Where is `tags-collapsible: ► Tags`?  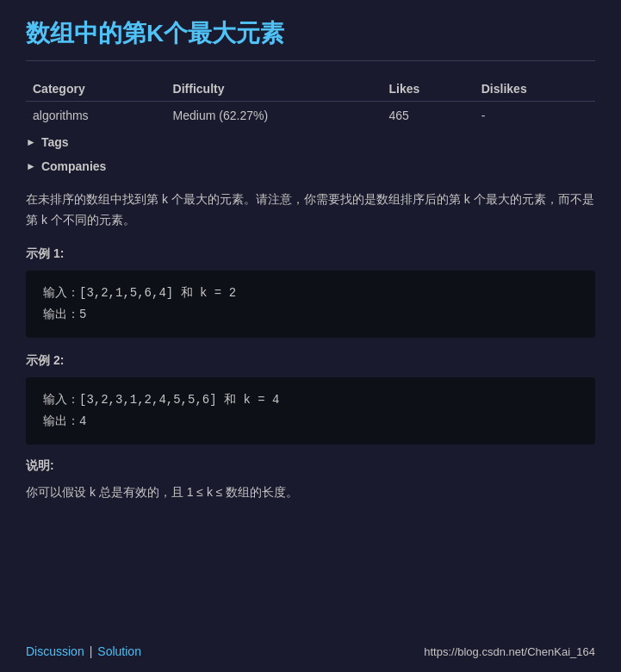
tags-collapsible: ► Tags is located at coordinates (310, 142).